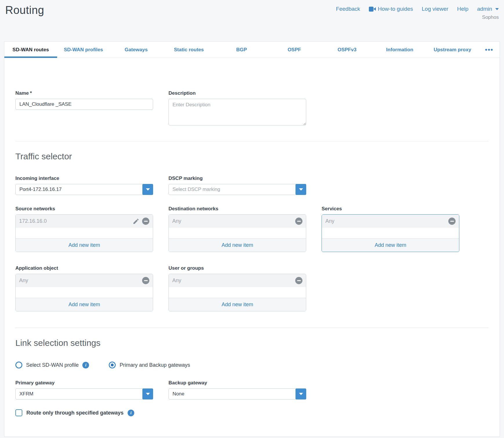  What do you see at coordinates (489, 50) in the screenshot?
I see `tabs-overflow-menu: •••` at bounding box center [489, 50].